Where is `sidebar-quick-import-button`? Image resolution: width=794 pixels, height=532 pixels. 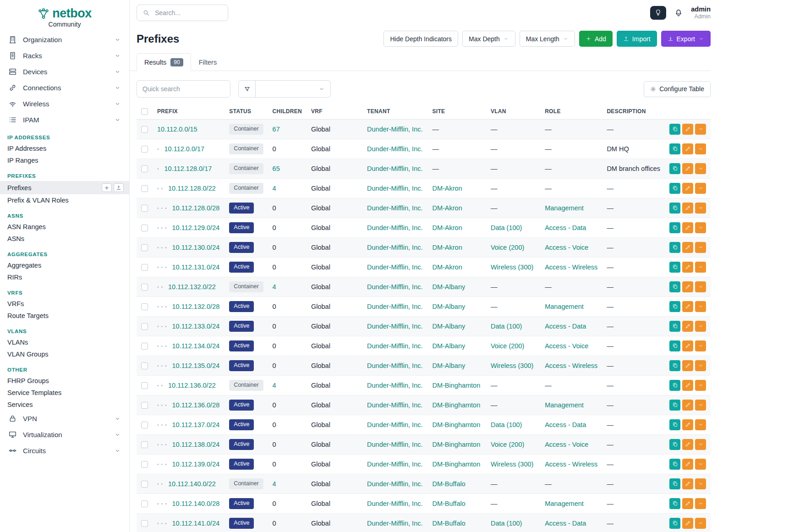 sidebar-quick-import-button is located at coordinates (119, 188).